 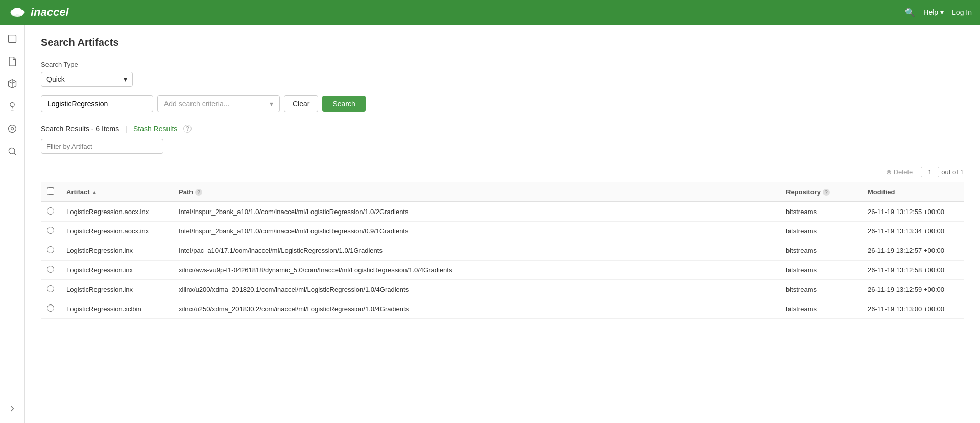 What do you see at coordinates (913, 251) in the screenshot?
I see `row-modified: 26-11-19 13:12:57 +00:00` at bounding box center [913, 251].